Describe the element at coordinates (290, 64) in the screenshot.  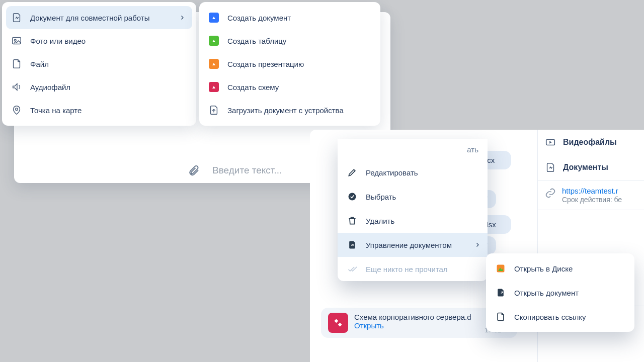
I see `create-doc-submenu: Создать документ Создать таблицу Создать…` at that location.